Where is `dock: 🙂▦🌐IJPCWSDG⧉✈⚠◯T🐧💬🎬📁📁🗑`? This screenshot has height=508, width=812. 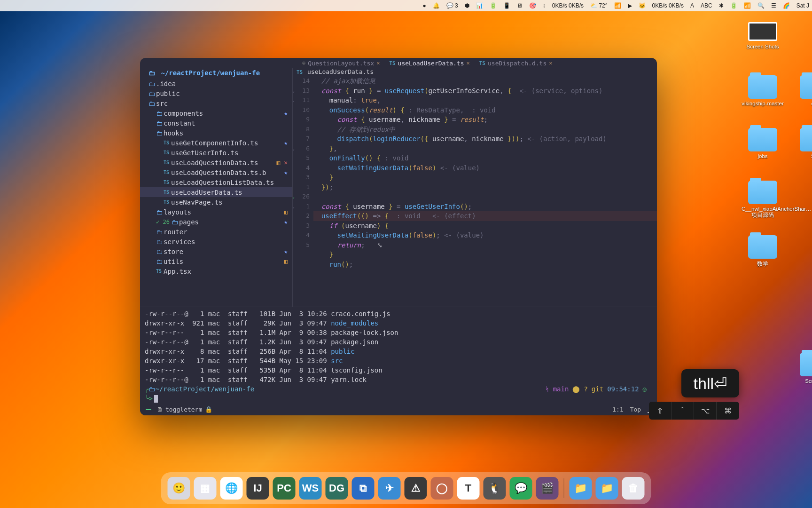 dock: 🙂▦🌐IJPCWSDG⧉✈⚠◯T🐧💬🎬📁📁🗑 is located at coordinates (406, 488).